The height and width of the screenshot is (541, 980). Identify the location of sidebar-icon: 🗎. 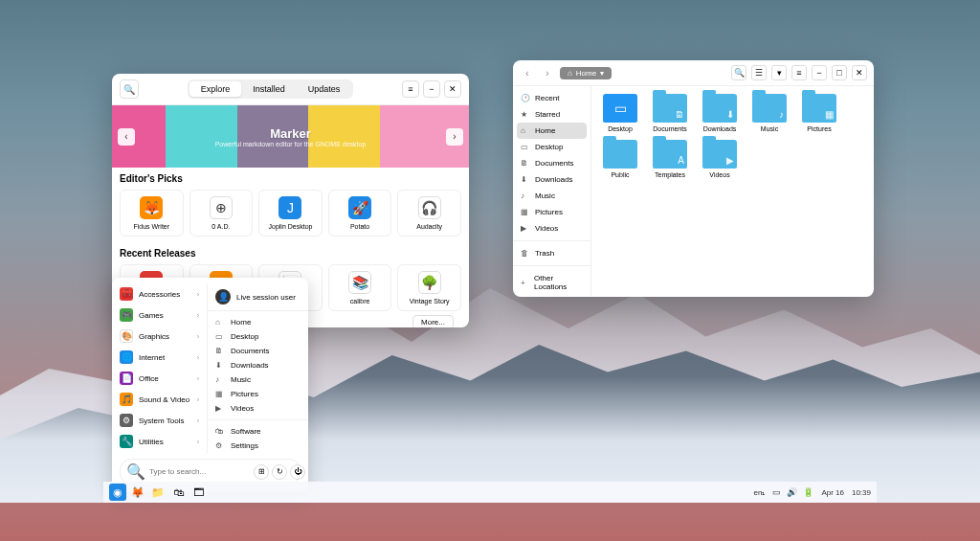
(525, 163).